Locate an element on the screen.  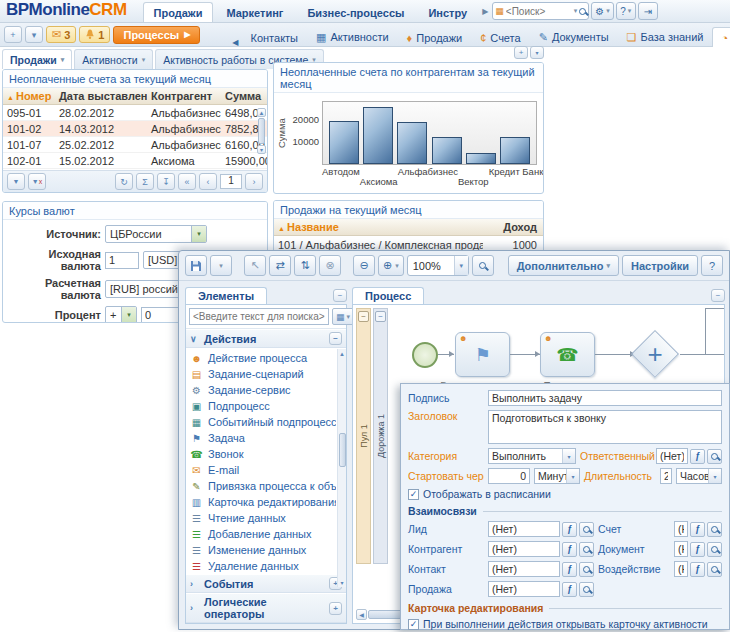
top-tab-sales: Продажи is located at coordinates (178, 12).